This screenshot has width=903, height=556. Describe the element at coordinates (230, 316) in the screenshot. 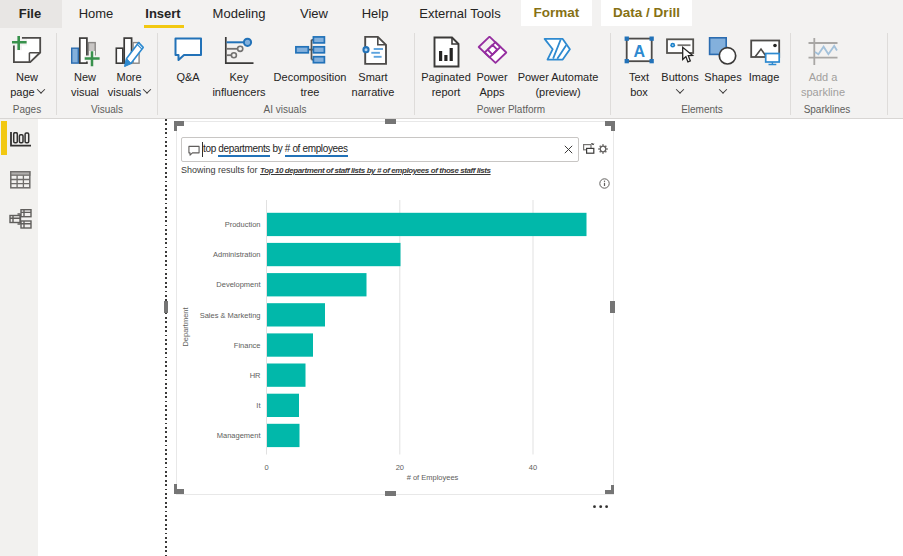

I see `svg-text: Sales & Marketing` at that location.